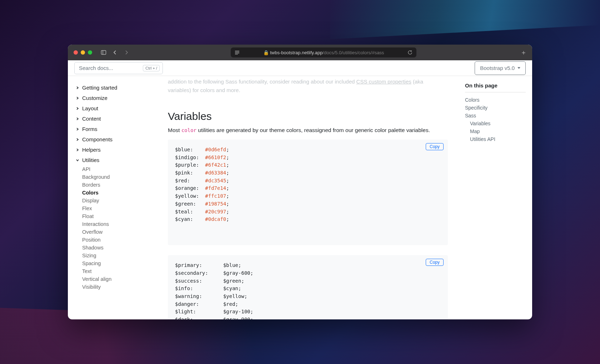  Describe the element at coordinates (104, 52) in the screenshot. I see `sidebar-toggle-icon` at that location.